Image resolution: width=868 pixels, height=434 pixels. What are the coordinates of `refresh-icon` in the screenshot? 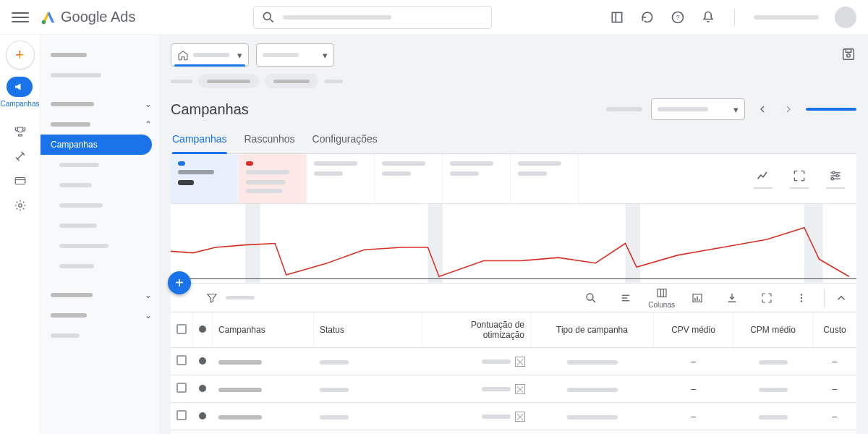 It's located at (647, 17).